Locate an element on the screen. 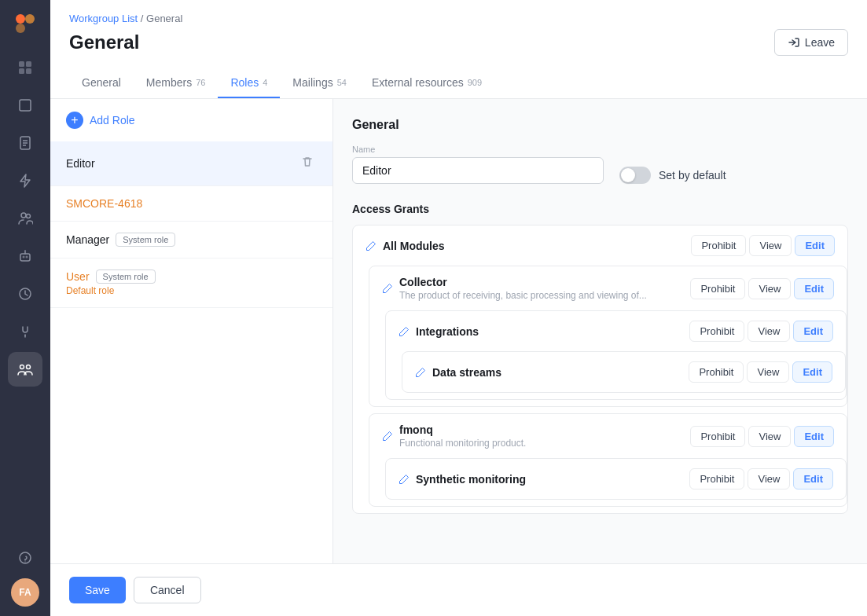  edit-btn-fmonq: Edit is located at coordinates (814, 437).